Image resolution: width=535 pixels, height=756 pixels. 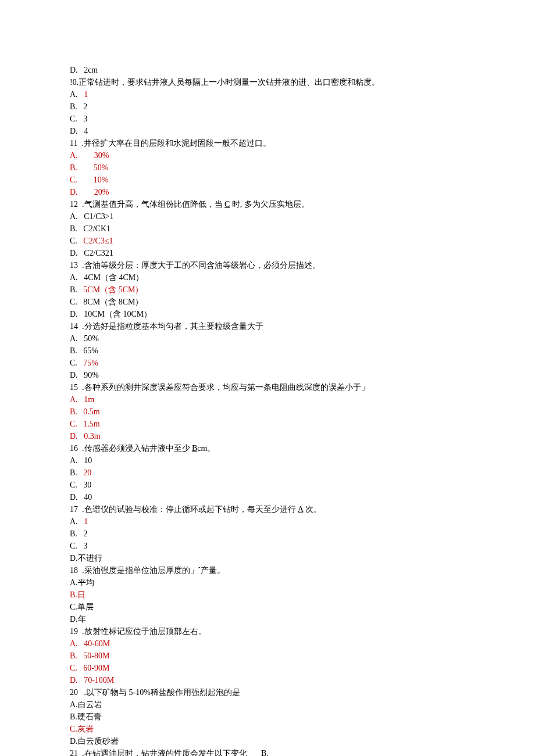 I want to click on option-text: 4, so click(x=86, y=131).